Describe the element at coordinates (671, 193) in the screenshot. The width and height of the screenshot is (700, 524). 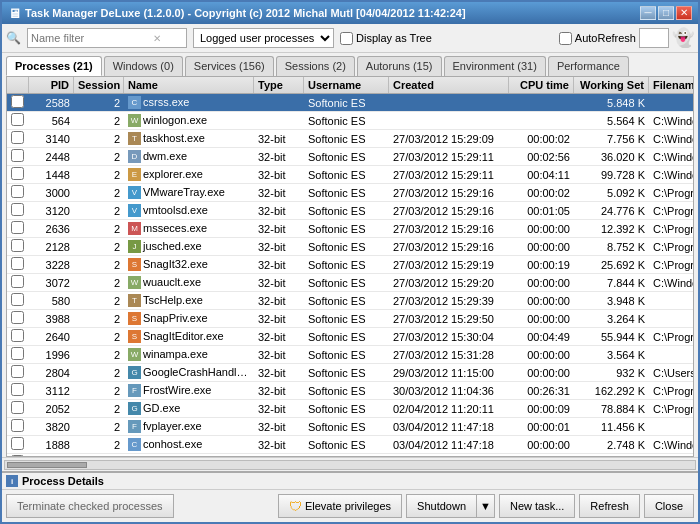
I see `cell-filename: C:\Progran` at that location.